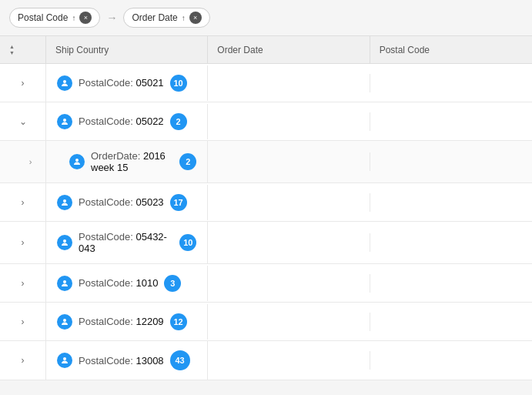  Describe the element at coordinates (127, 162) in the screenshot. I see `row-data-cell: OrderDate: 2016 week 15 2` at that location.